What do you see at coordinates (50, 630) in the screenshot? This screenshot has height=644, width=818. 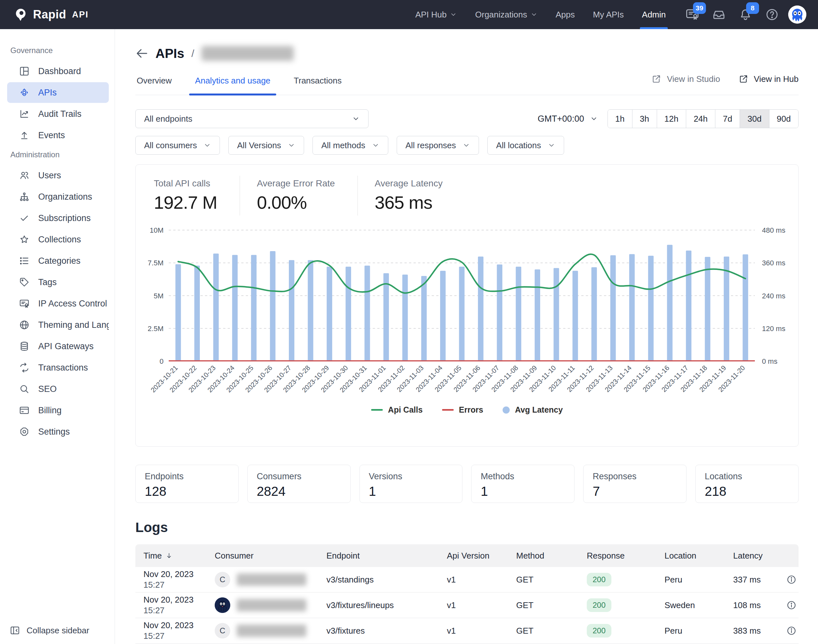 I see `collapse-sidebar-button: Collapse sidebar` at bounding box center [50, 630].